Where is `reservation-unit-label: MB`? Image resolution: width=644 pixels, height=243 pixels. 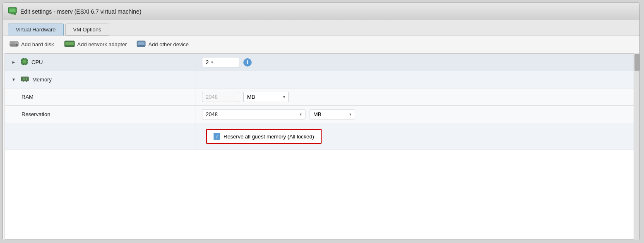 reservation-unit-label: MB is located at coordinates (330, 114).